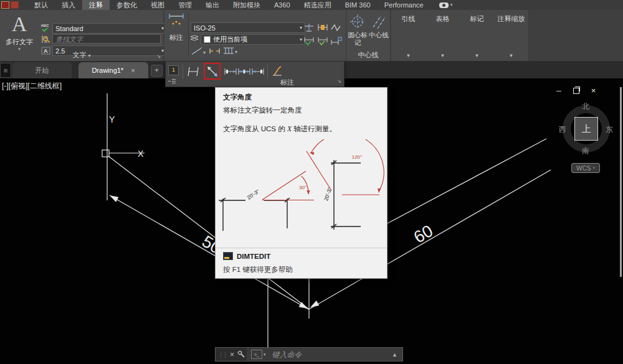 The height and width of the screenshot is (364, 623). Describe the element at coordinates (107, 39) in the screenshot. I see `find-text-input` at that location.